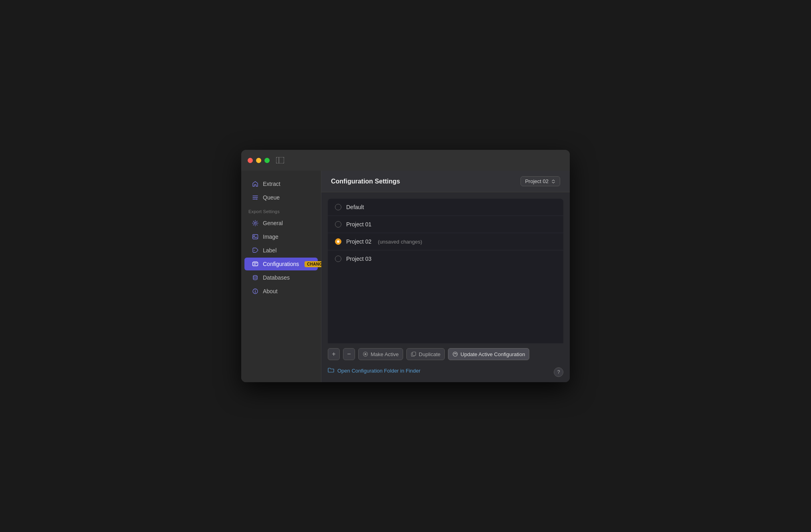  Describe the element at coordinates (446, 259) in the screenshot. I see `config-item-project03: Project 03` at that location.